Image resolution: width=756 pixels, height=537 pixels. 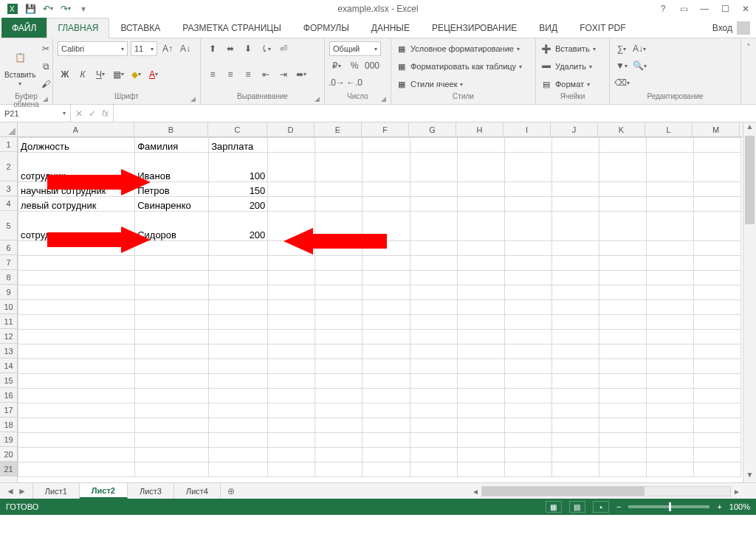 I want to click on cell: 100, so click(x=238, y=167).